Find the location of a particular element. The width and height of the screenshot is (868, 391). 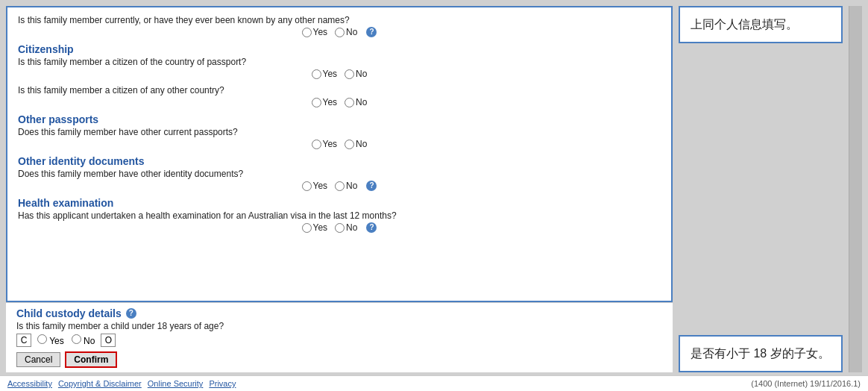

other-identity-yes-radio is located at coordinates (307, 187).